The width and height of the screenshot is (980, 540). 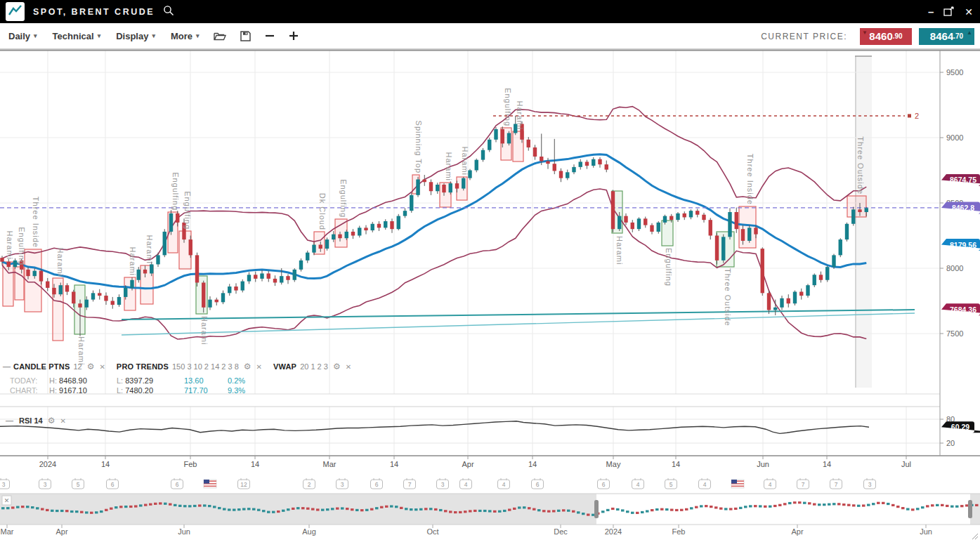 I want to click on navigator-axis-label: 2024, so click(x=613, y=532).